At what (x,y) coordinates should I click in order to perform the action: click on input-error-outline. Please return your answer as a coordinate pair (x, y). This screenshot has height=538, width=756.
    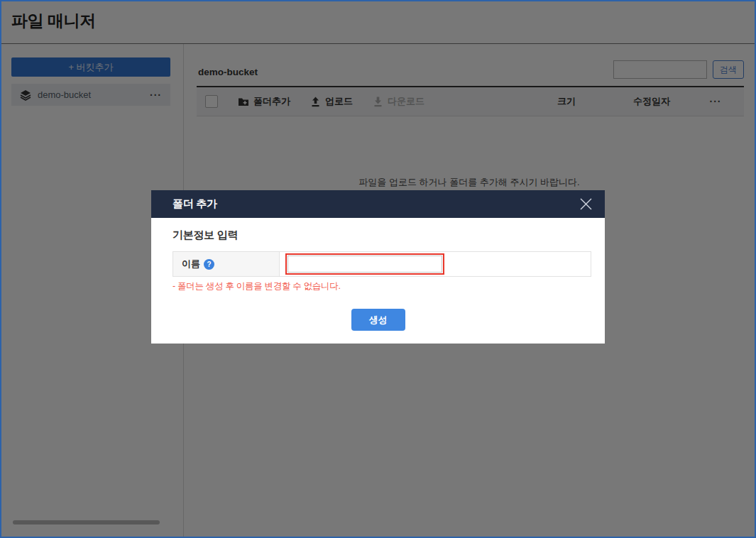
    Looking at the image, I should click on (365, 264).